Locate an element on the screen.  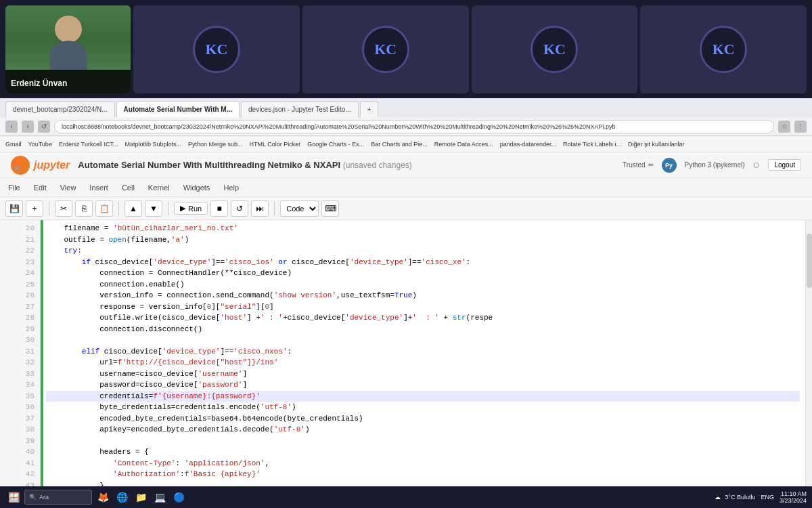
keyboard-btn: ⌨ is located at coordinates (330, 209).